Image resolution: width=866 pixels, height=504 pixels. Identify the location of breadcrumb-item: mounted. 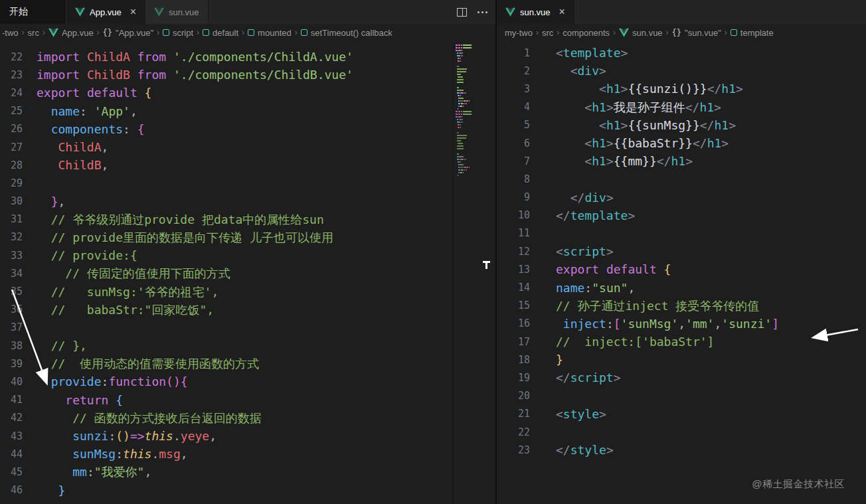
(270, 33).